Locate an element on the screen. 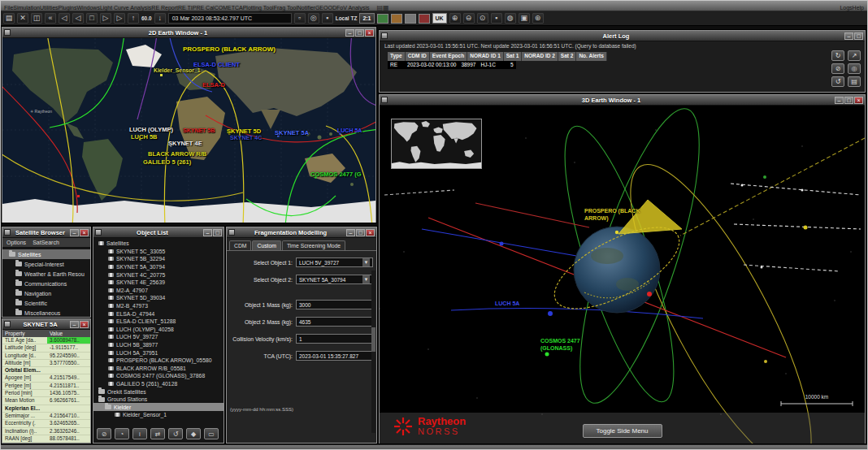  alert-table-row: RE2023-03-02 00:13:0038997HJ-1C5 is located at coordinates (452, 65).